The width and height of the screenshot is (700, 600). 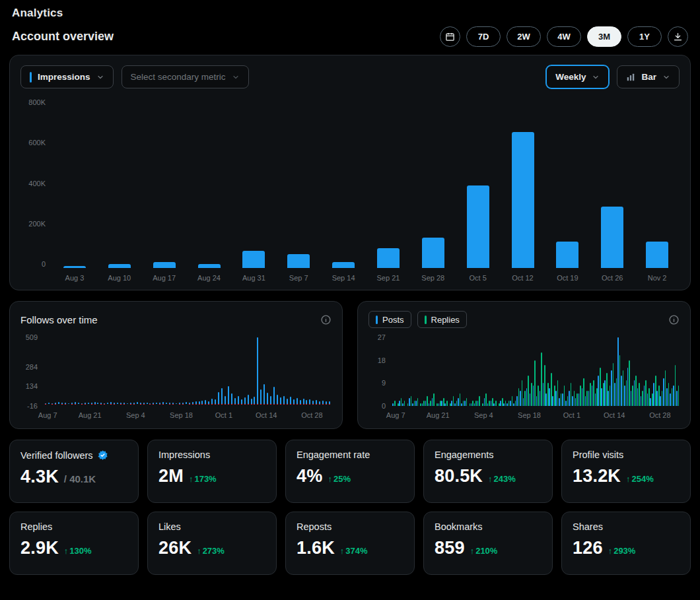 What do you see at coordinates (103, 455) in the screenshot?
I see `verified-badge-icon` at bounding box center [103, 455].